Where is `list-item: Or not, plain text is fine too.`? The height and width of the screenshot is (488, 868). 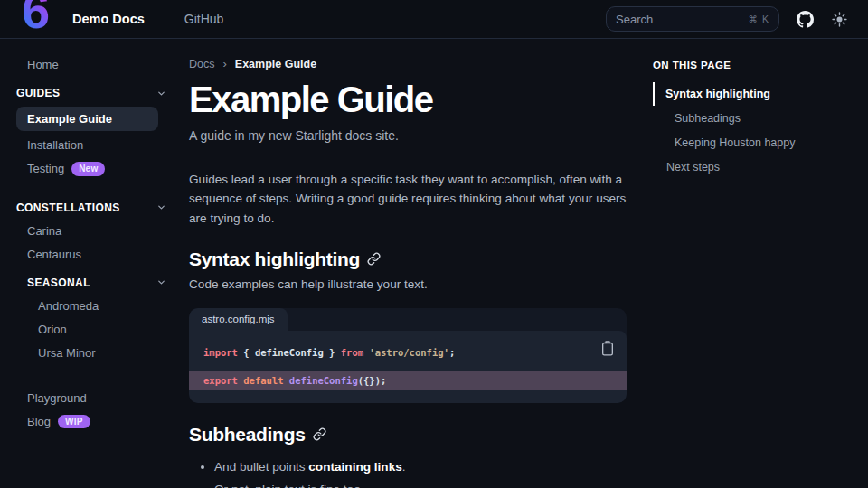
list-item: Or not, plain text is fine too. is located at coordinates (425, 485).